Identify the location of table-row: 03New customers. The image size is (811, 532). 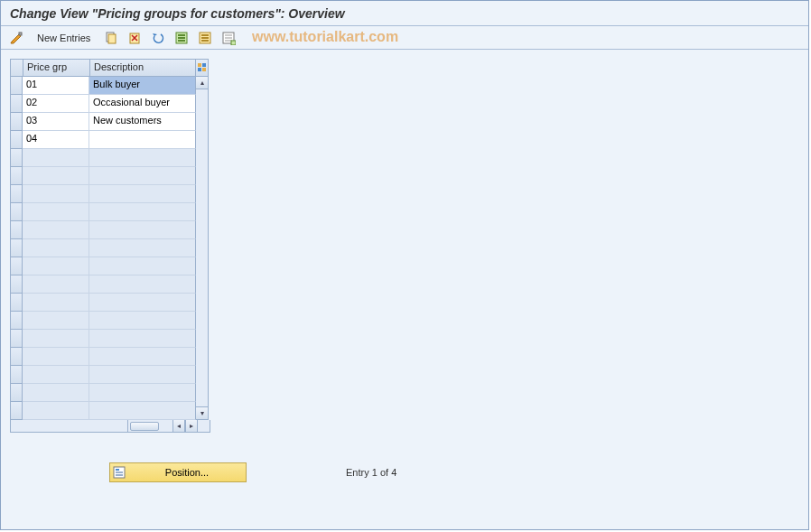
(103, 122).